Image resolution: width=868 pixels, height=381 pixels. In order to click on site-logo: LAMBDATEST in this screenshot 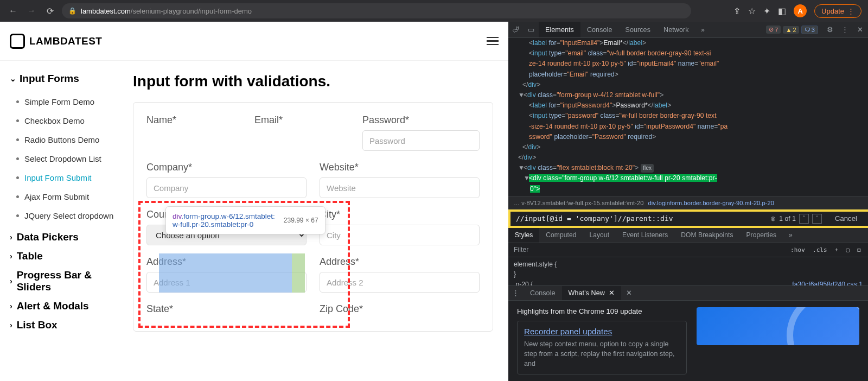, I will do `click(56, 41)`.